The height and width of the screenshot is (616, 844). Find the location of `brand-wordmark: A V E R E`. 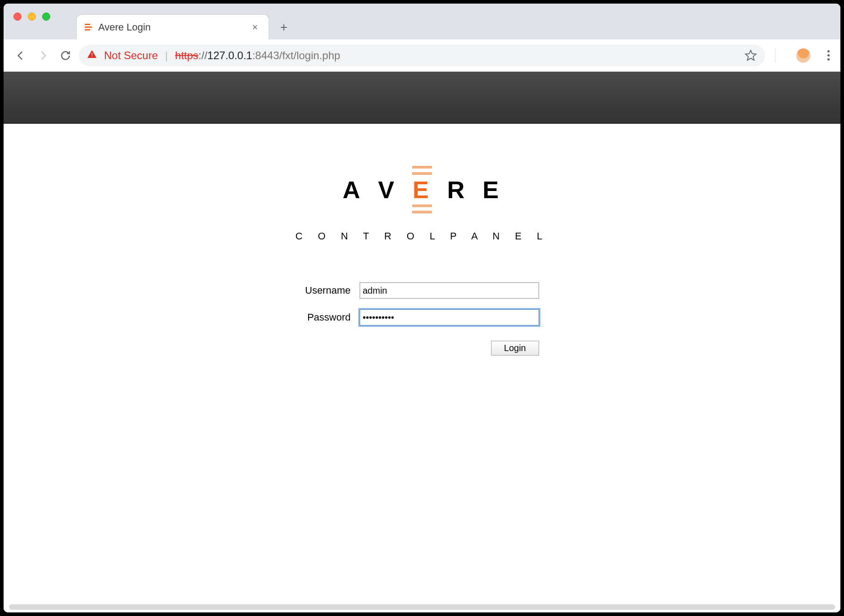

brand-wordmark: A V E R E is located at coordinates (422, 190).